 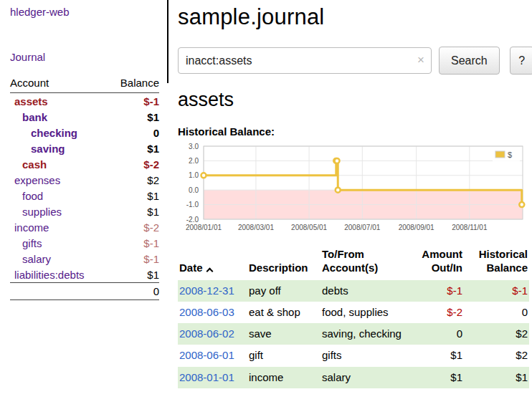 I want to click on account-row: food$1, so click(x=85, y=196).